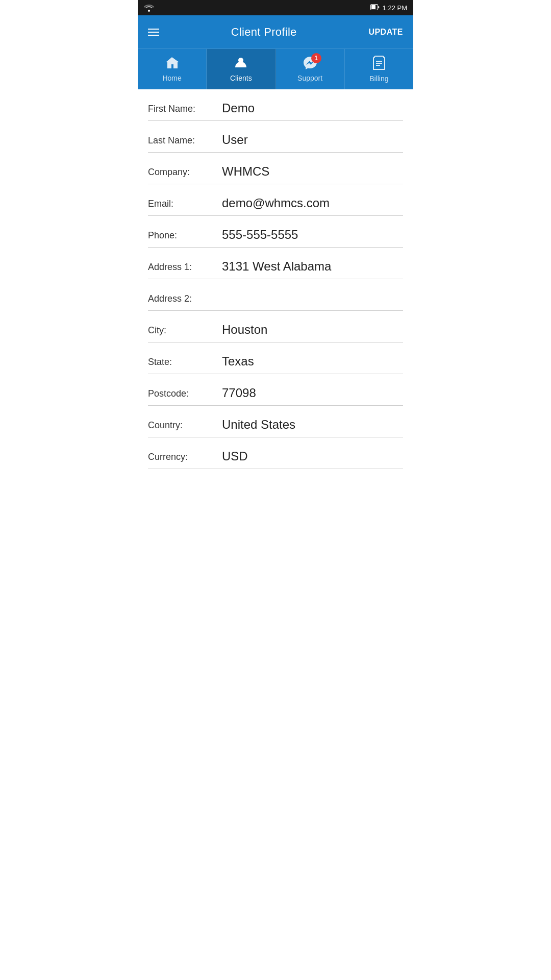  Describe the element at coordinates (312, 362) in the screenshot. I see `value-state: Texas` at that location.